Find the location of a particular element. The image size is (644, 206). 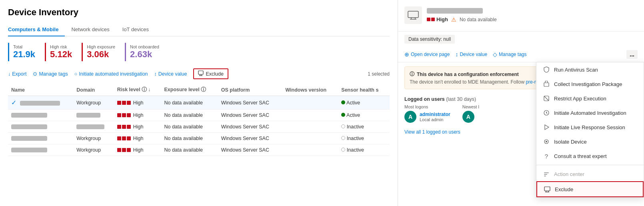

initiate-investigation-button: ○ Initiate automated investigation is located at coordinates (111, 74).